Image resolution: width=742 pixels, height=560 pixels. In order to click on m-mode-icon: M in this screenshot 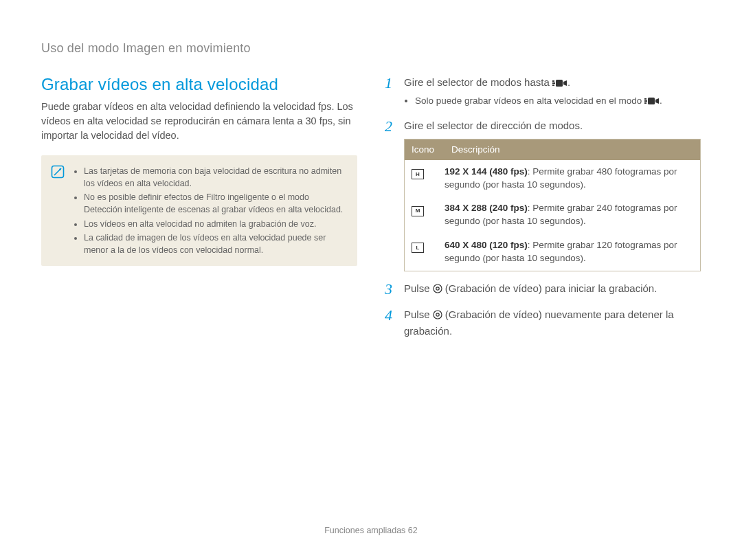, I will do `click(418, 212)`.